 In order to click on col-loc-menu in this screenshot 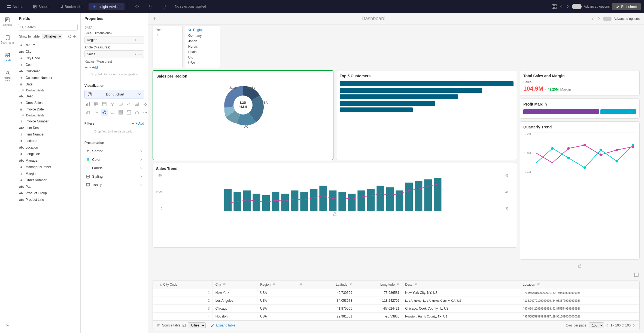, I will do `click(539, 284)`.